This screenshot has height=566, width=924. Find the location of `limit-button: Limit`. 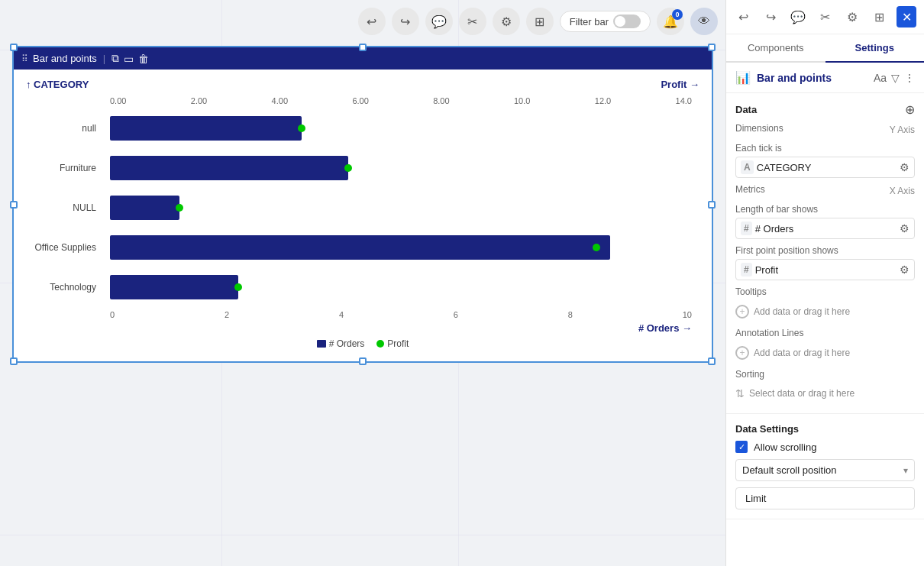

limit-button: Limit is located at coordinates (825, 498).